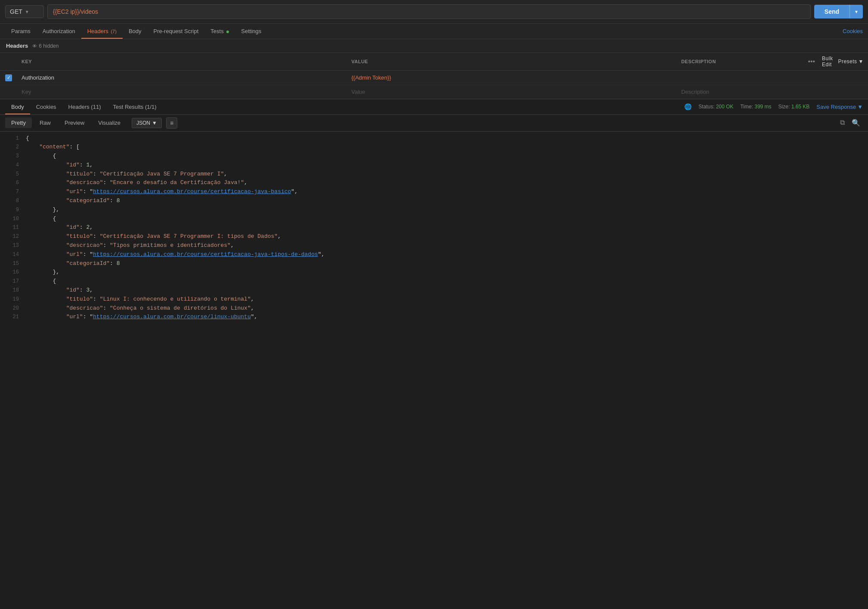 This screenshot has width=868, height=609. What do you see at coordinates (102, 31) in the screenshot?
I see `tab-headers: Headers (7)` at bounding box center [102, 31].